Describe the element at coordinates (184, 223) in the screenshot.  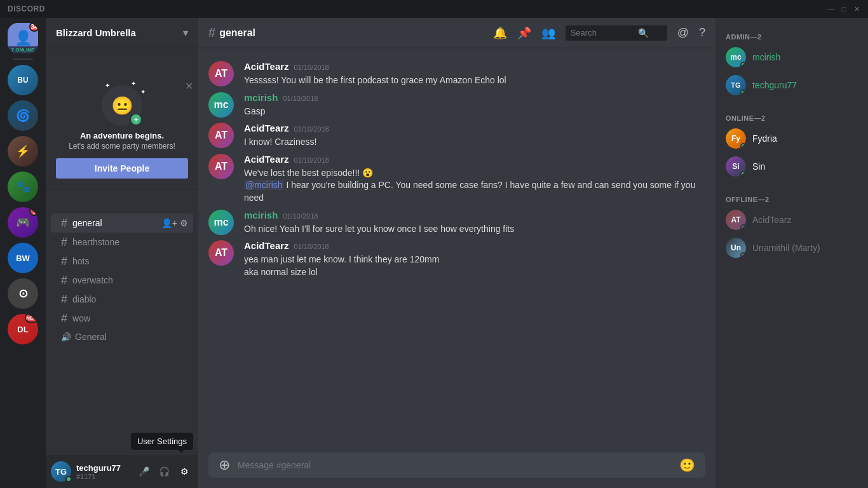
I see `settings-icon: ⚙` at that location.